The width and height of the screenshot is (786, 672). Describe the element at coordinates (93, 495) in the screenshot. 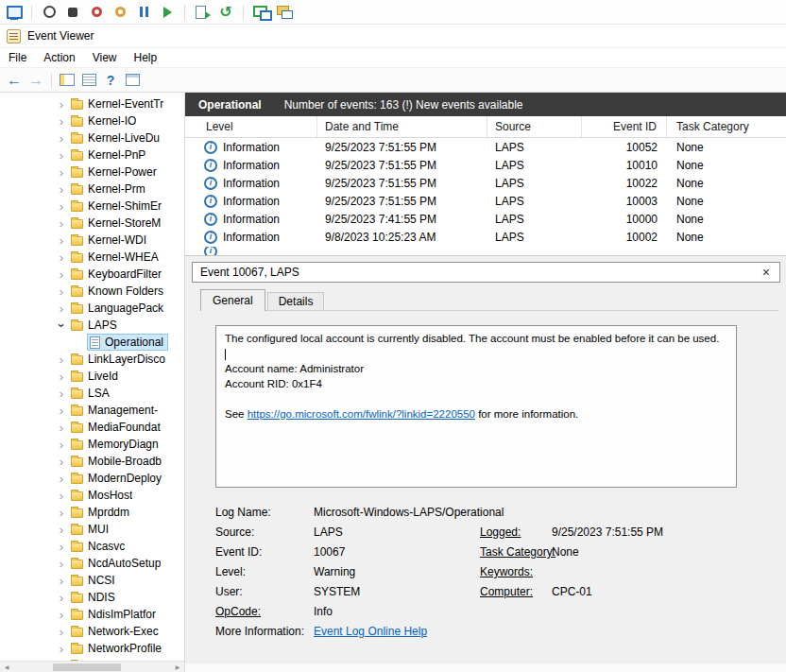

I see `tree-item: MosHost` at that location.